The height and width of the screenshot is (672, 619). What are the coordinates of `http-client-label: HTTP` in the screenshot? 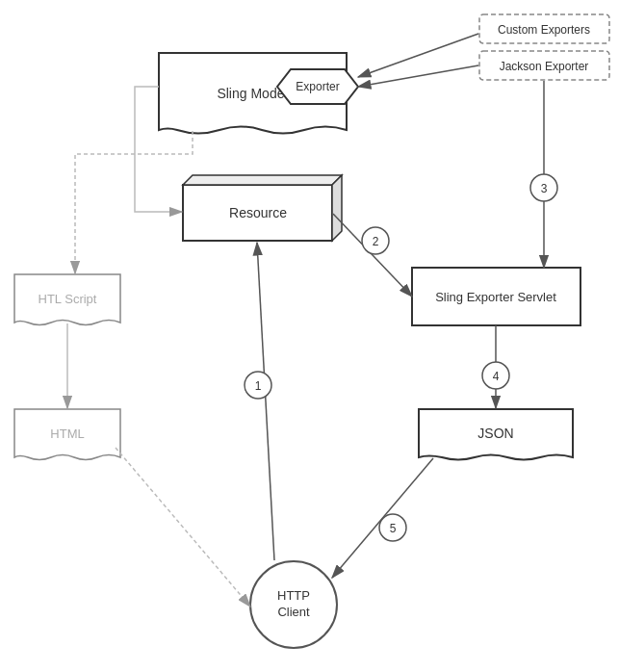 It's located at (294, 595).